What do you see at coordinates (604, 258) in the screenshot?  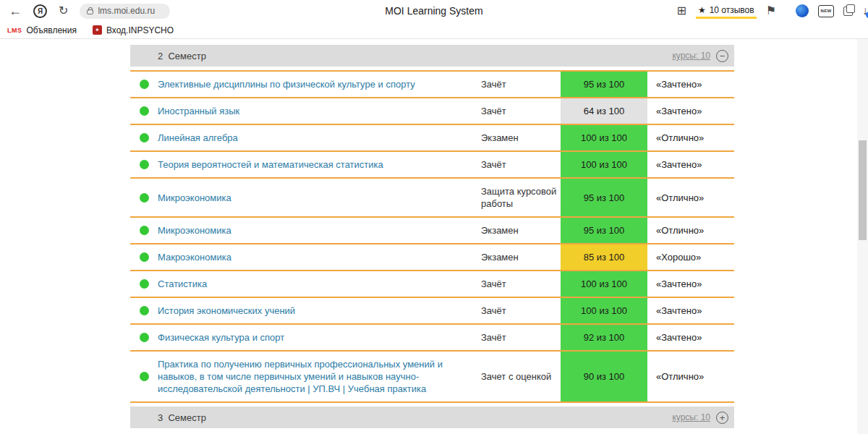 I see `score-badge: 85 из 100` at bounding box center [604, 258].